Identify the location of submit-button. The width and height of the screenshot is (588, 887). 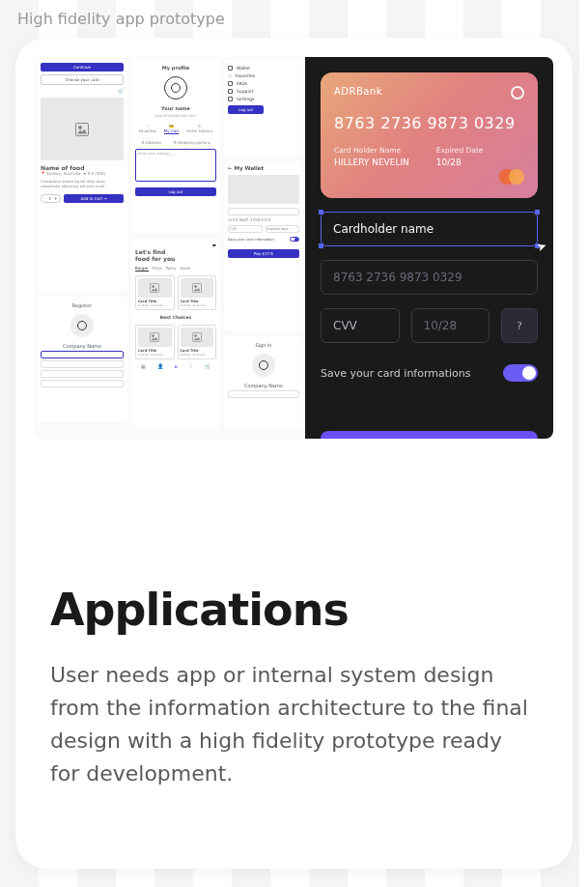
(429, 435).